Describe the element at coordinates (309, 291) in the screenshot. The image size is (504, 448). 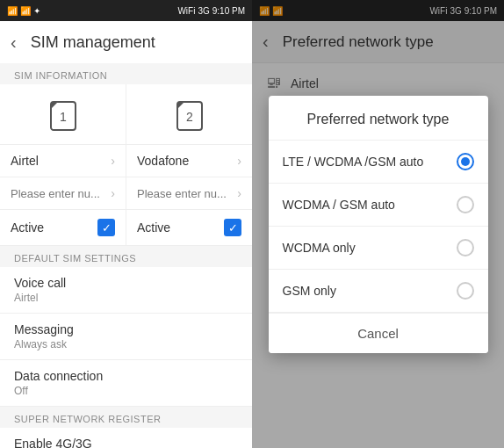
I see `option-gsm-only-label: GSM only` at that location.